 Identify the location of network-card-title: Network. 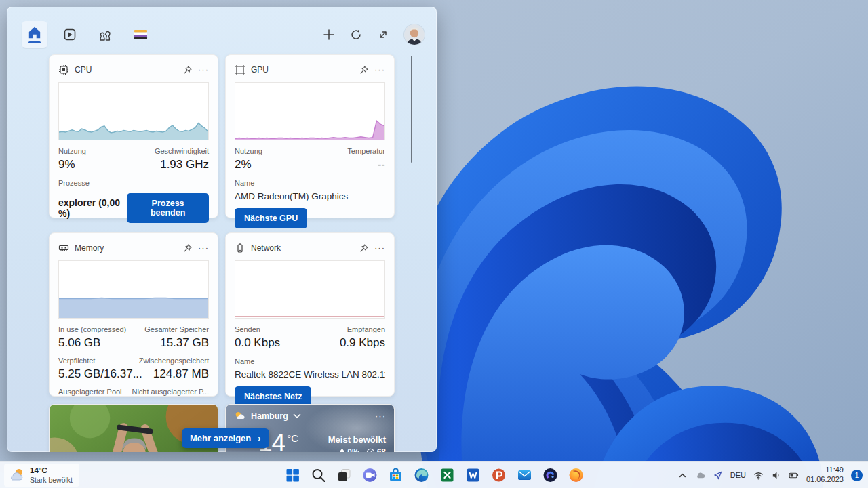
(266, 248).